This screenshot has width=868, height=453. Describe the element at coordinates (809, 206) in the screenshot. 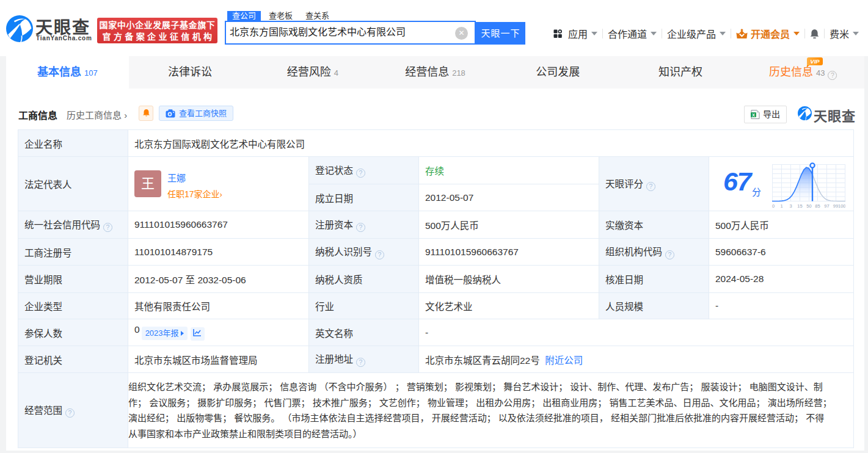

I see `svg-text: 50` at that location.